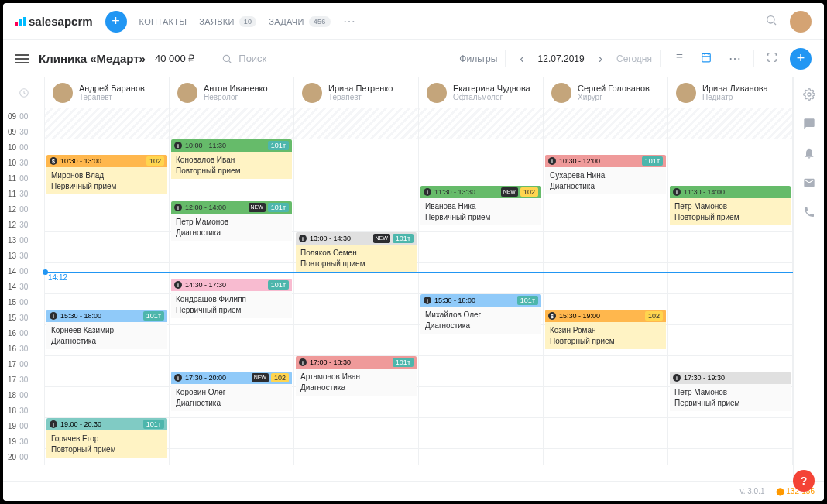 The height and width of the screenshot is (504, 827). What do you see at coordinates (107, 176) in the screenshot?
I see `patient-name: Миронов Влад` at bounding box center [107, 176].